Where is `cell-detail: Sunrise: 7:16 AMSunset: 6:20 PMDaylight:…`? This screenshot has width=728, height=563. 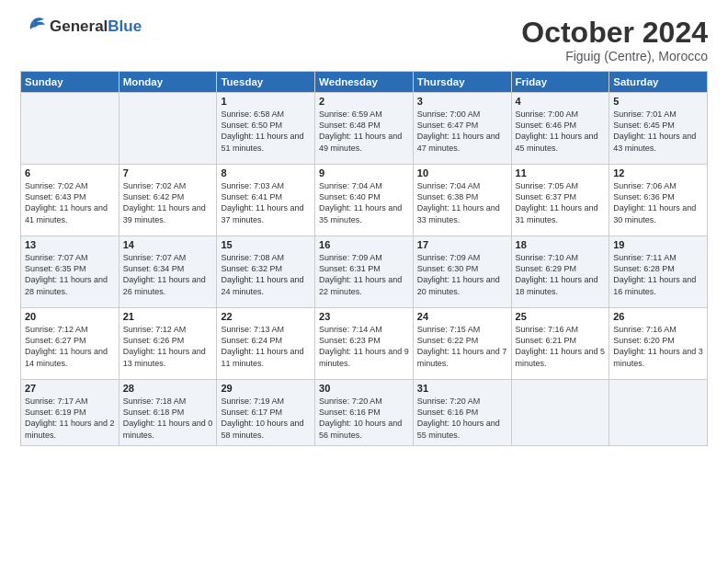
cell-detail: Sunrise: 7:16 AMSunset: 6:20 PMDaylight:… is located at coordinates (658, 346).